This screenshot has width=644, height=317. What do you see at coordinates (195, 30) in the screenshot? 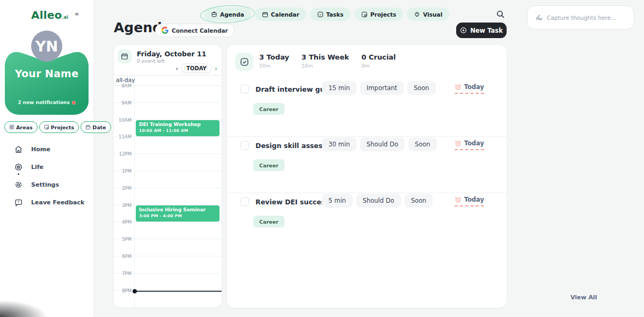
I see `connect-calendar-button: Connect Calendar` at bounding box center [195, 30].